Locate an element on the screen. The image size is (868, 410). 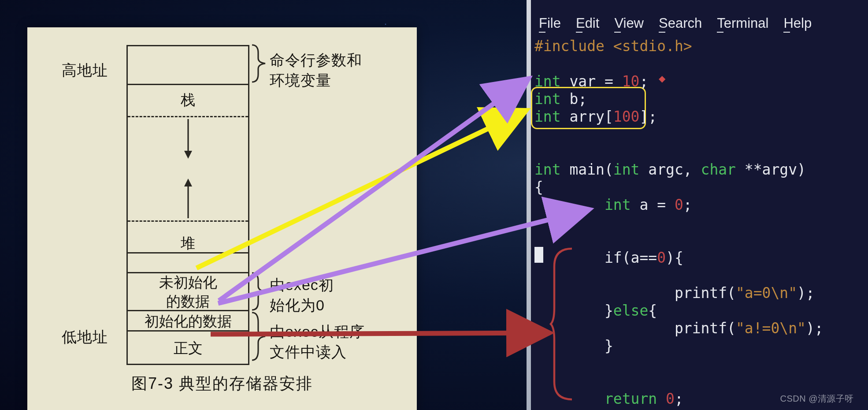
menu-search: Search is located at coordinates (680, 23).